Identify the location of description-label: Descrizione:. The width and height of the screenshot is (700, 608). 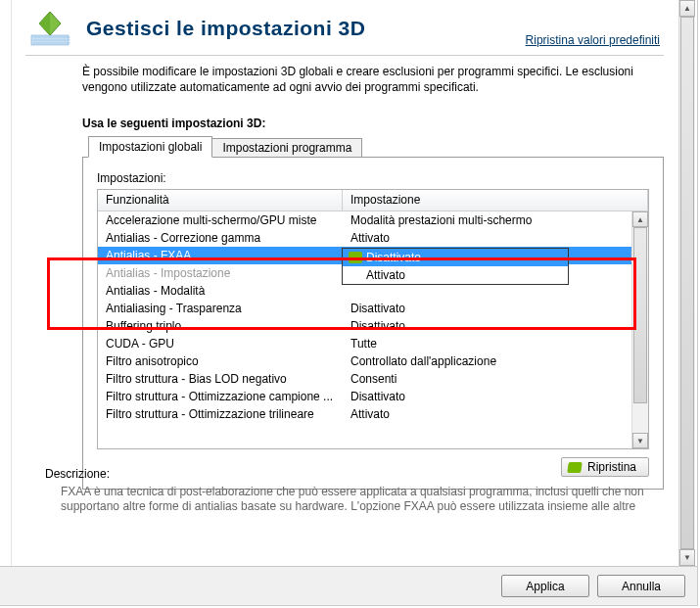
(349, 474).